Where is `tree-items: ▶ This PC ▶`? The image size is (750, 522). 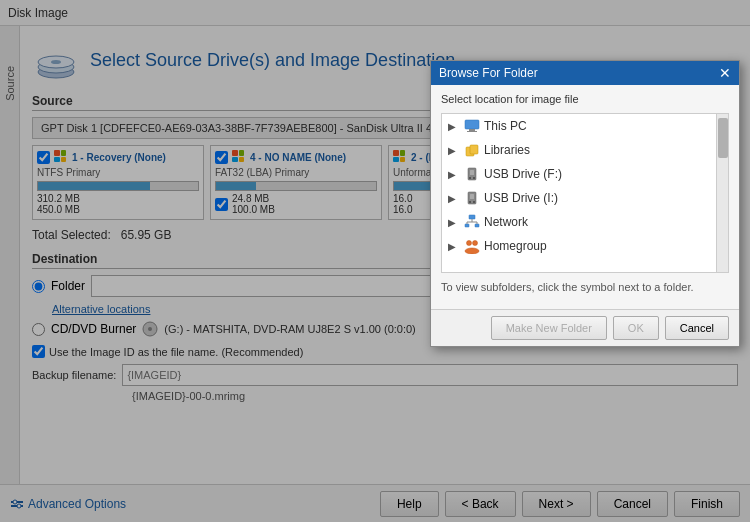 tree-items: ▶ This PC ▶ is located at coordinates (579, 193).